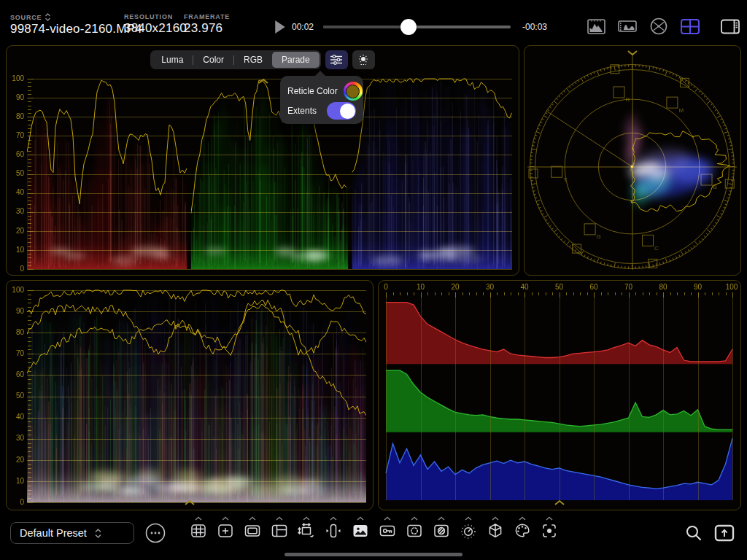 Image resolution: width=747 pixels, height=560 pixels. I want to click on seek-progress, so click(366, 27).